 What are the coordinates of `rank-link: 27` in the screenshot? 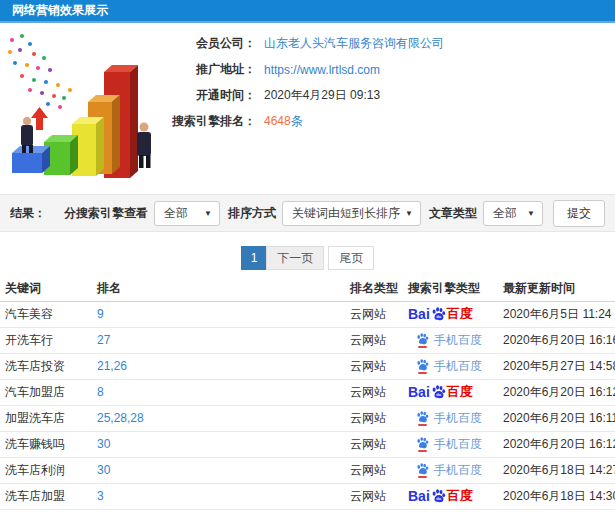 It's located at (104, 340).